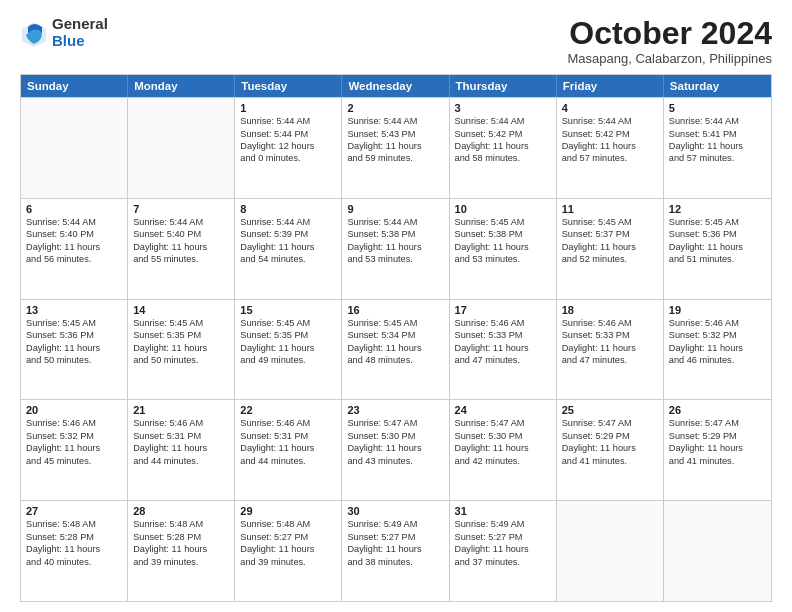 The width and height of the screenshot is (792, 612). What do you see at coordinates (718, 249) in the screenshot?
I see `day-cell-12: 12Sunrise: 5:45 AMSunset: 5:36 PMDayligh…` at bounding box center [718, 249].